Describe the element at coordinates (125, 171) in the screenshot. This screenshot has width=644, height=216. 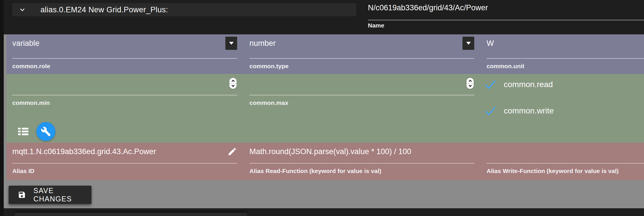
I see `alias-id-label: Alias ID` at that location.